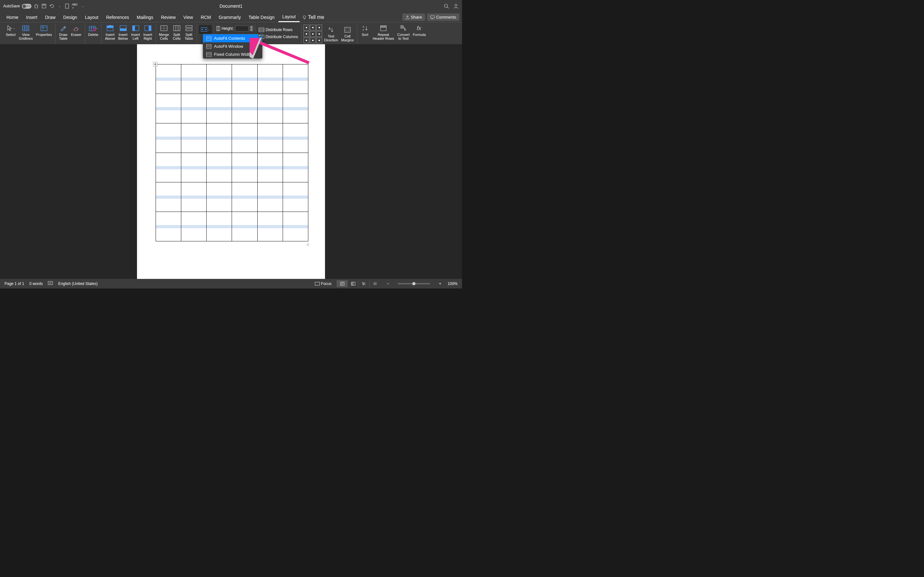 This screenshot has width=924, height=577. Describe the element at coordinates (323, 284) in the screenshot. I see `focus-mode: Focus` at that location.